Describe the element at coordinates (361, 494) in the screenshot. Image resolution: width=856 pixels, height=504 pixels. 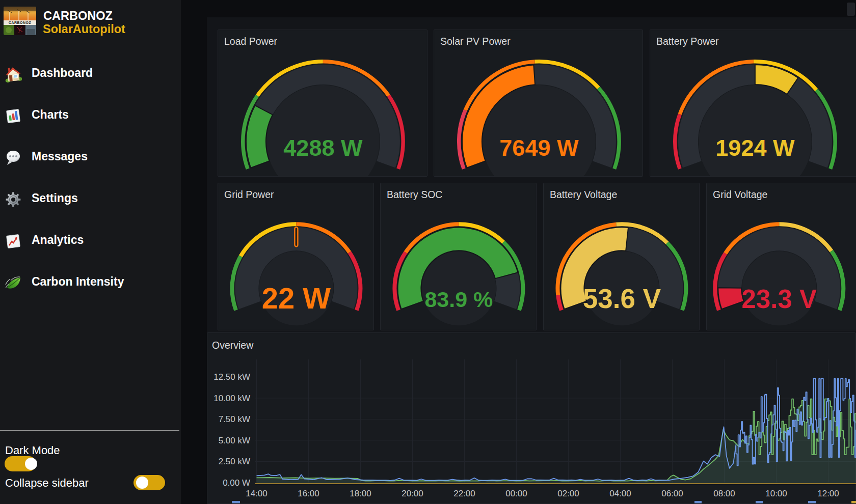
I see `svg-text: 18:00` at that location.